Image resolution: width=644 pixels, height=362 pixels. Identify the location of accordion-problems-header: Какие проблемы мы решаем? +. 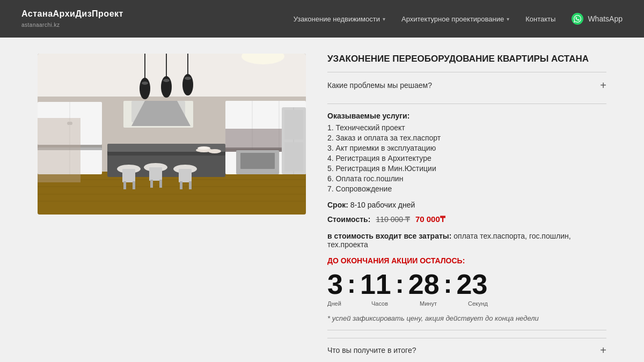
(467, 88).